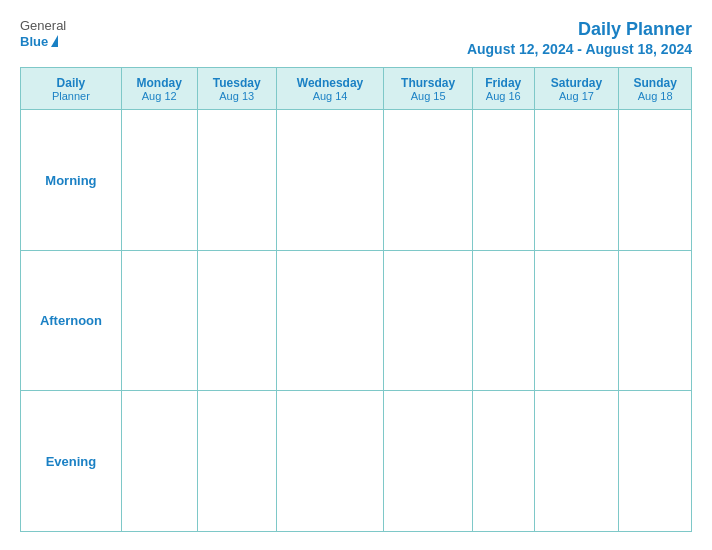 This screenshot has width=712, height=550. I want to click on saturday-date: Aug 17, so click(577, 96).